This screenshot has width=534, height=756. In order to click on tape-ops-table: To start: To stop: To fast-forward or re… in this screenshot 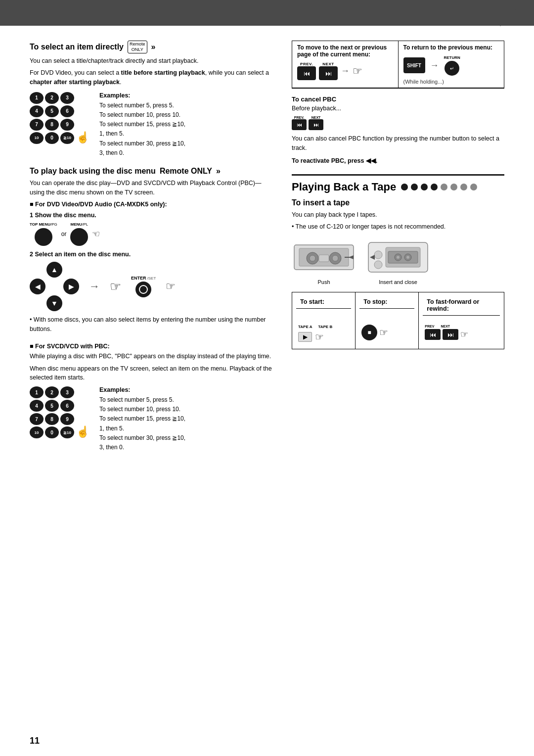, I will do `click(398, 321)`.